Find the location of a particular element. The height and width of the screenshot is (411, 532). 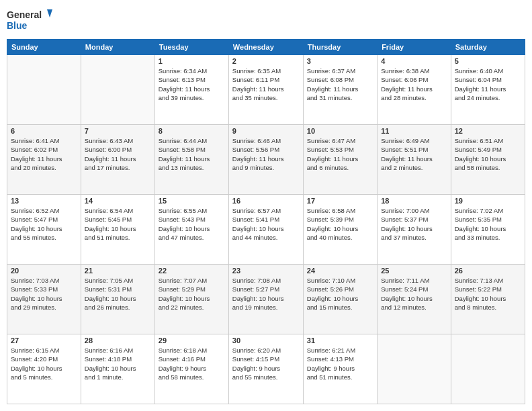

calendar-cell: 18Sunrise: 7:00 AM Sunset: 5:37 PM Dayli… is located at coordinates (414, 230).